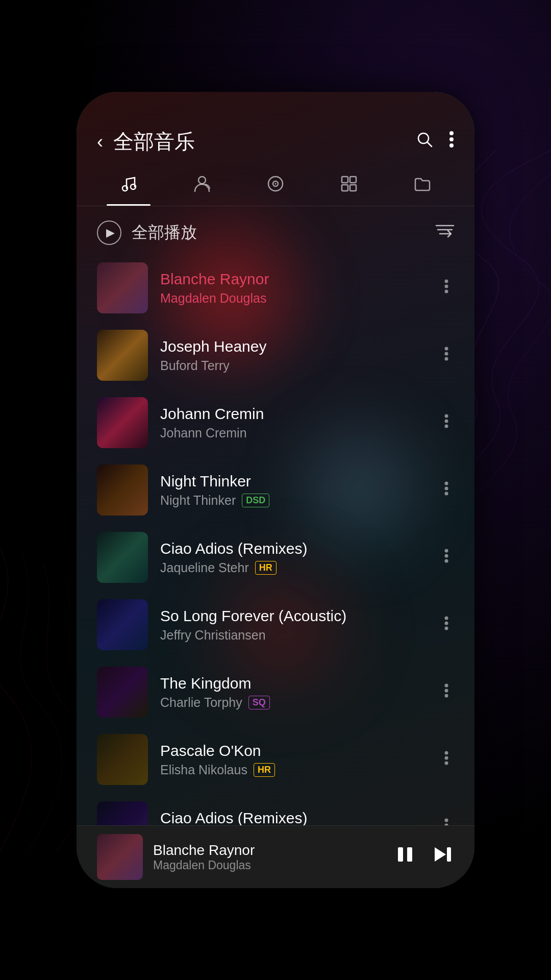 This screenshot has height=980, width=551. What do you see at coordinates (293, 414) in the screenshot?
I see `song-title: Johann Cremin` at bounding box center [293, 414].